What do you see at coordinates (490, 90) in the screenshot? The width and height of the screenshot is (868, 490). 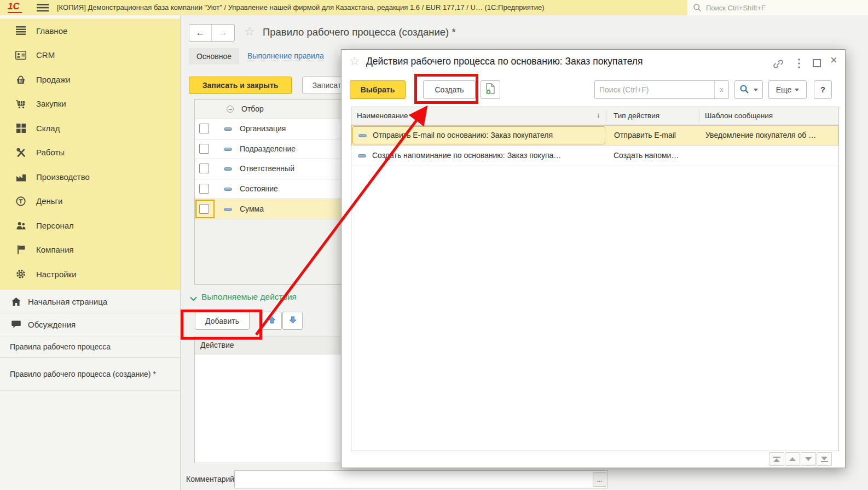 I see `new-document-icon` at bounding box center [490, 90].